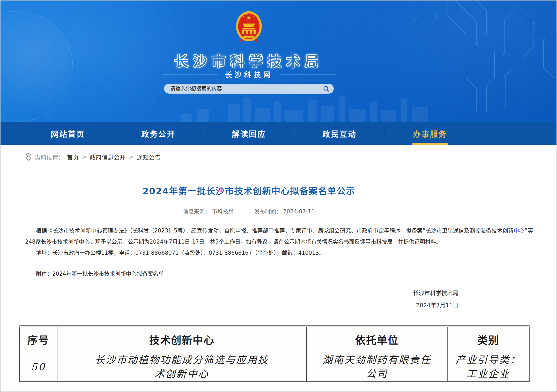  What do you see at coordinates (377, 367) in the screenshot?
I see `cell-organization-text: 湖南天劲制药有限责任公司` at bounding box center [377, 367].